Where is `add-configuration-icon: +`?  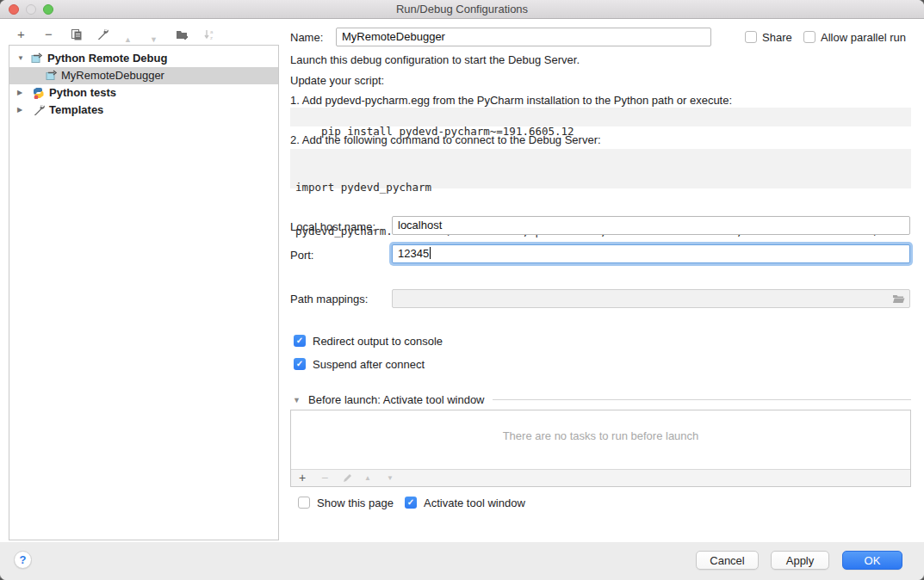 add-configuration-icon: + is located at coordinates (21, 34).